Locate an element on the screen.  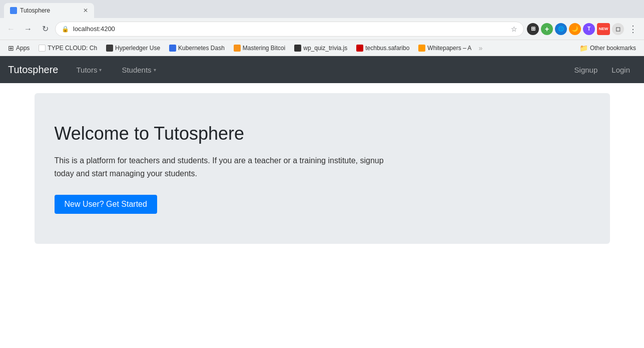
bookmark-hyperledger-label: Hyperledger Use is located at coordinates (138, 48).